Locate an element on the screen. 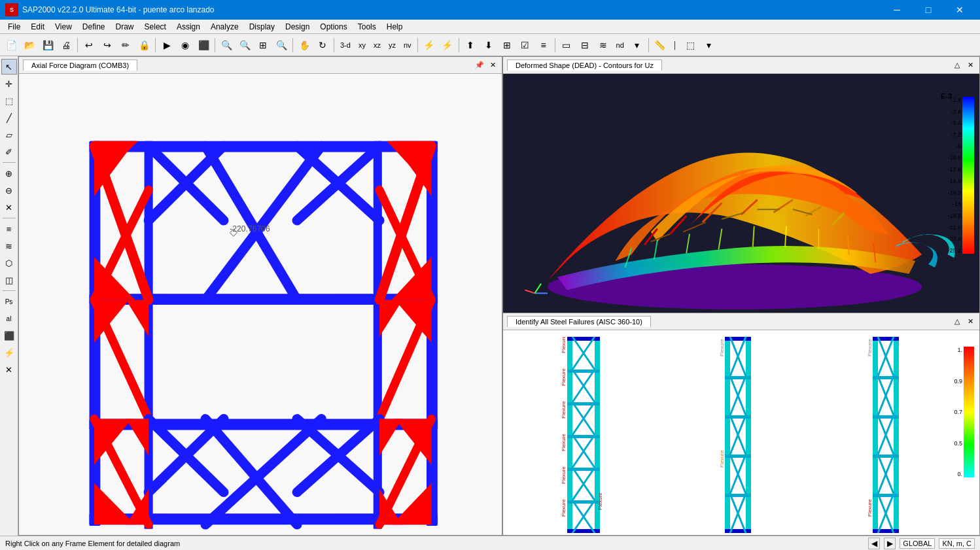 The image size is (980, 550). tb-zoom-in: 🔍 is located at coordinates (245, 45).